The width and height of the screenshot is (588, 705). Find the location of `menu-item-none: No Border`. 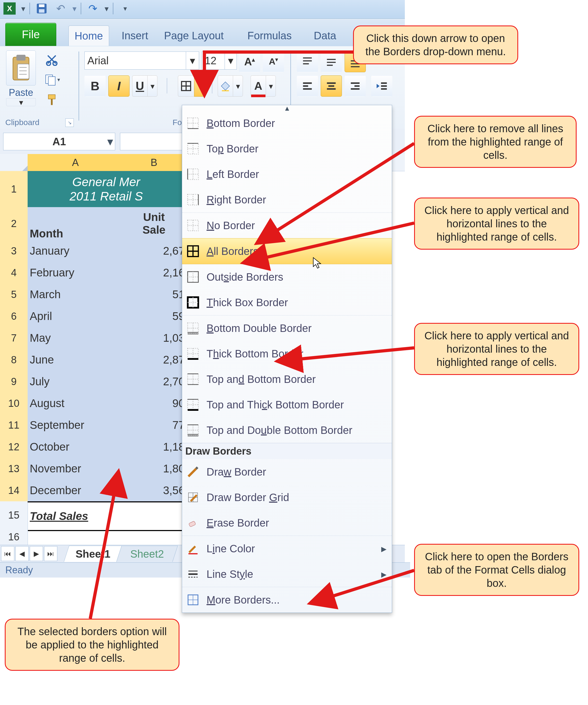

menu-item-none: No Border is located at coordinates (287, 225).